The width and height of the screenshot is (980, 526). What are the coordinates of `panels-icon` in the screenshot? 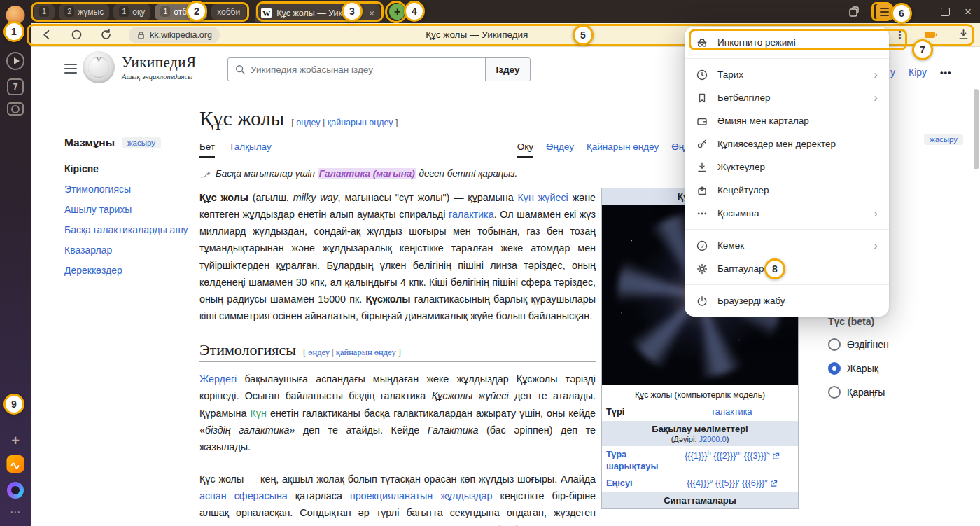 It's located at (854, 11).